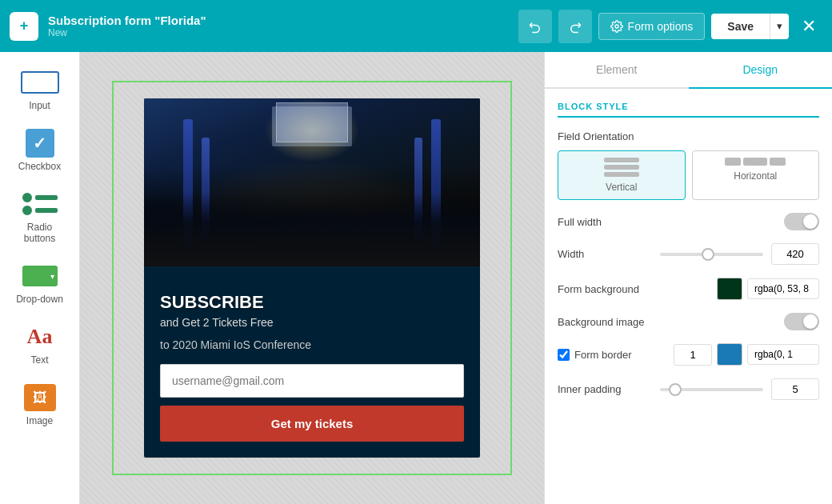 This screenshot has height=504, width=832. What do you see at coordinates (40, 283) in the screenshot?
I see `sidebar-item-dropdown: ▾ Drop-down` at bounding box center [40, 283].